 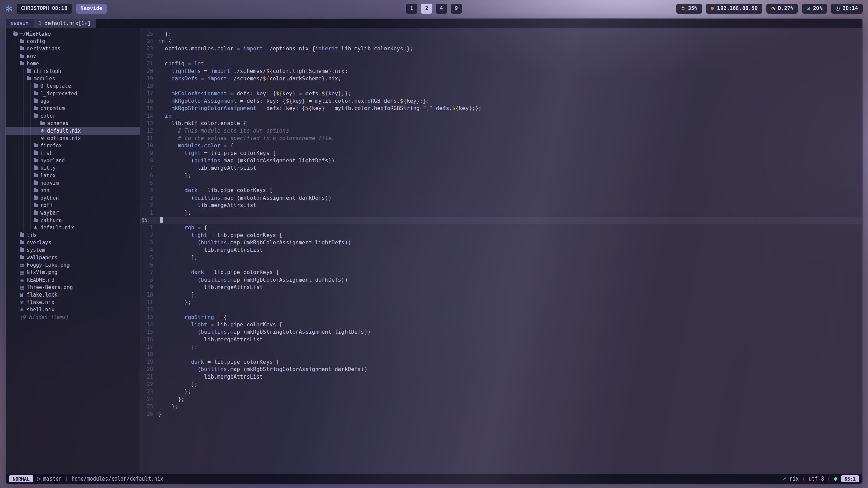 What do you see at coordinates (73, 86) in the screenshot?
I see `tree-item-0_template: 0_template` at bounding box center [73, 86].